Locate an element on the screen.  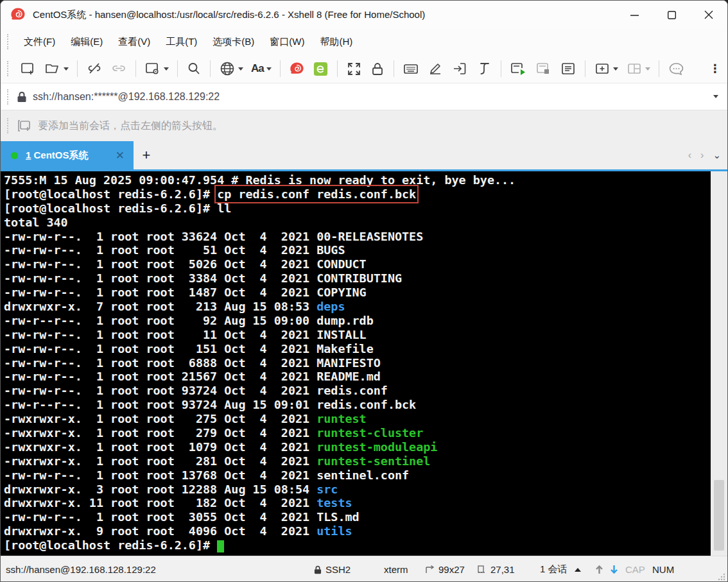
terminal-line: [root@localhost redis-6.2.6]# is located at coordinates (357, 545).